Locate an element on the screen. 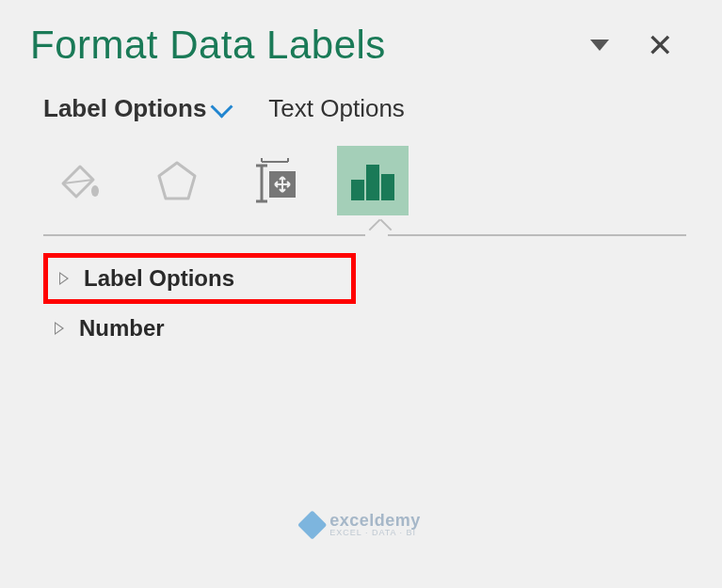 This screenshot has width=722, height=588. size-properties-tab is located at coordinates (275, 181).